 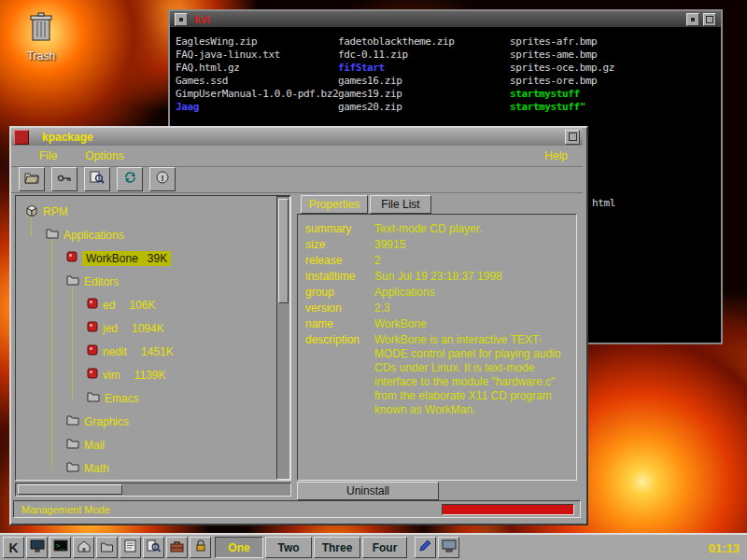 I want to click on tree-vertical-scrollbar, so click(x=284, y=338).